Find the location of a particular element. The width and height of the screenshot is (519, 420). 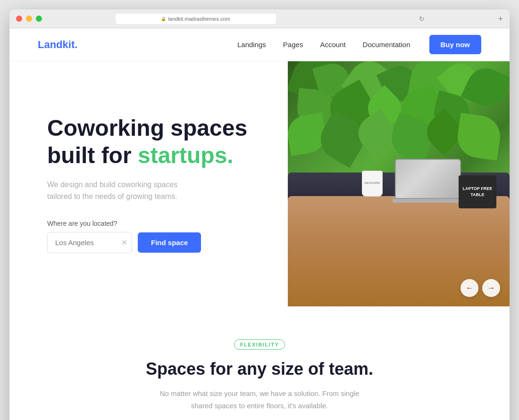

lock-icon: 🔒 is located at coordinates (163, 19).